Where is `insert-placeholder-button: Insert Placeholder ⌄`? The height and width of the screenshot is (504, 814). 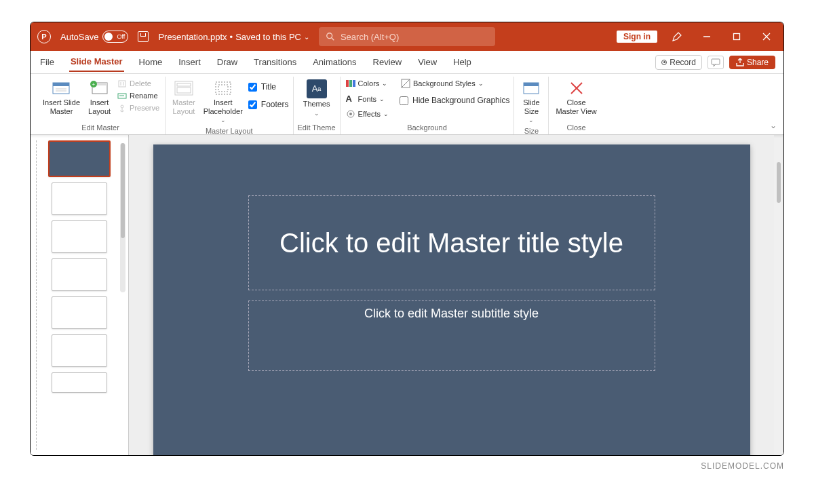 insert-placeholder-button: Insert Placeholder ⌄ is located at coordinates (223, 102).